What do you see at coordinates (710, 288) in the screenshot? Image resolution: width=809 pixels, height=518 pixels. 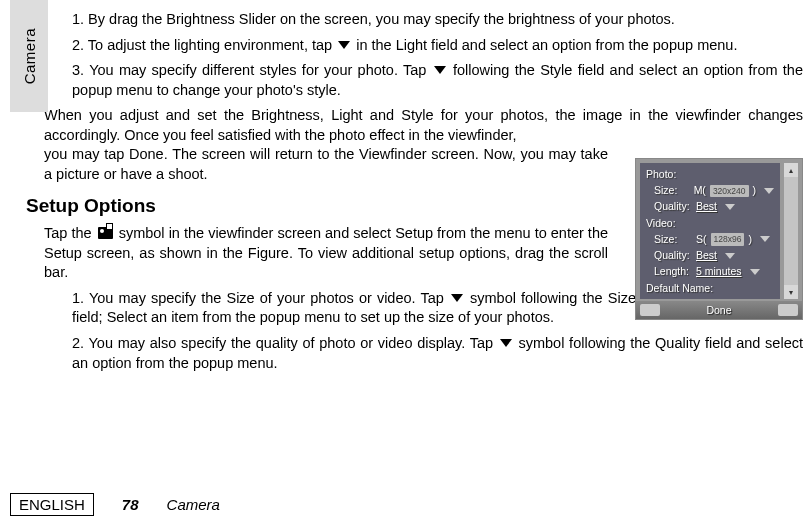 I see `default-name-label: Default Name:` at bounding box center [710, 288].